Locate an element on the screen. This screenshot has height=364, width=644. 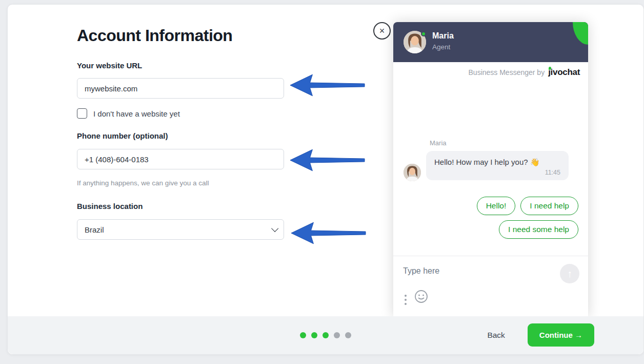
phone-label: Phone number (optional) is located at coordinates (123, 136).